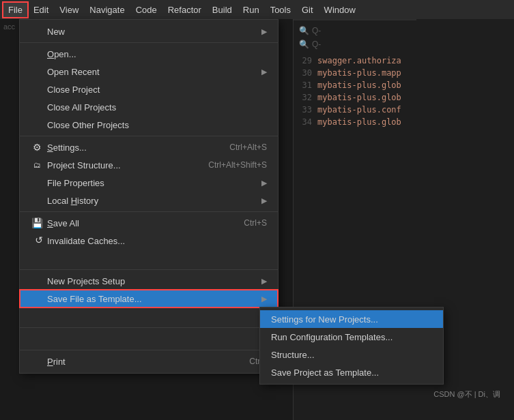 Image resolution: width=514 pixels, height=420 pixels. Describe the element at coordinates (157, 125) in the screenshot. I see `menu-item-close-others-label: Close Other Projects` at that location.